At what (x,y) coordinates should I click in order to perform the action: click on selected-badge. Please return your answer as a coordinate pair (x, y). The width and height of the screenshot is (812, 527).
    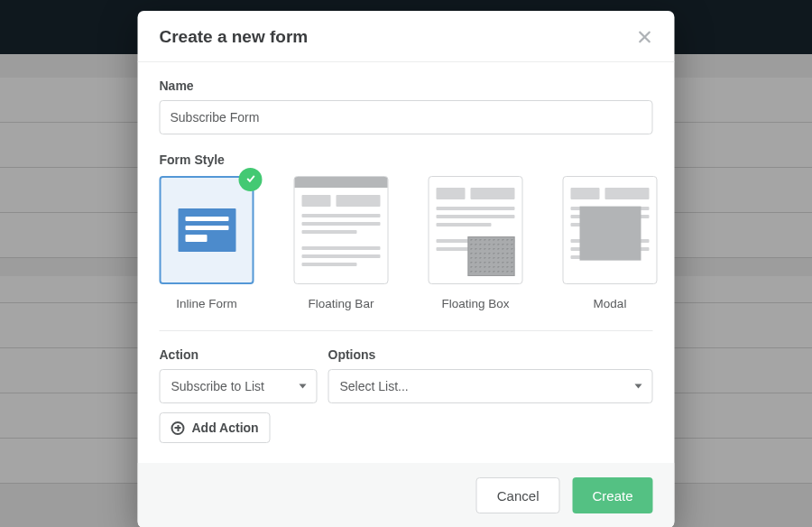
    Looking at the image, I should click on (251, 180).